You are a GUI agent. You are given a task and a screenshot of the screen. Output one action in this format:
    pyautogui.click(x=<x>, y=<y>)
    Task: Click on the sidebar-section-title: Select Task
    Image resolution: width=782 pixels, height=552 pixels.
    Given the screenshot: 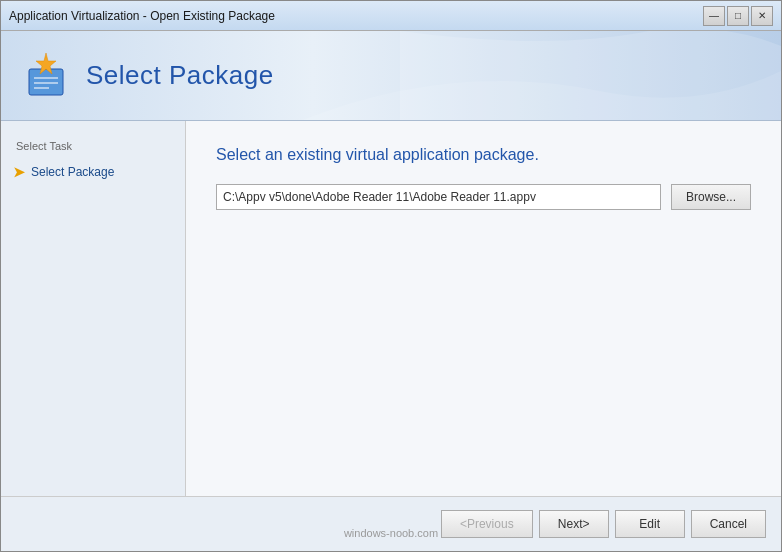 What is the action you would take?
    pyautogui.click(x=93, y=146)
    